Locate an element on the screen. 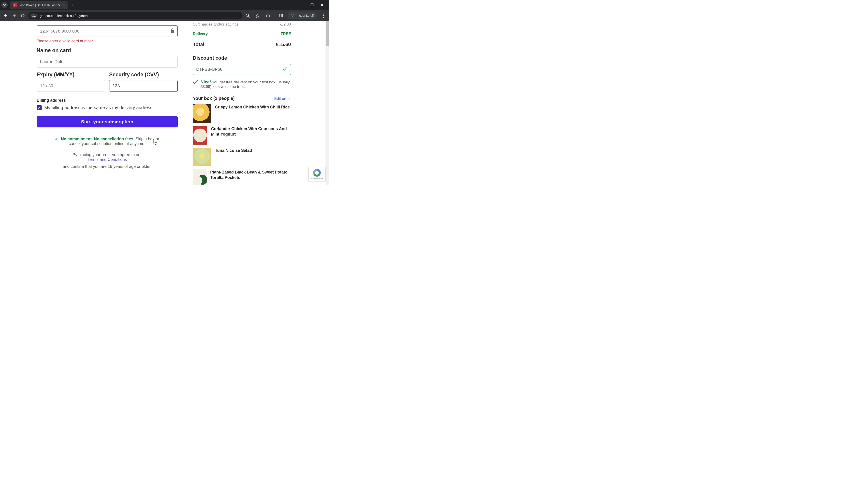 Image resolution: width=868 pixels, height=488 pixels. puzzle-icon is located at coordinates (268, 15).